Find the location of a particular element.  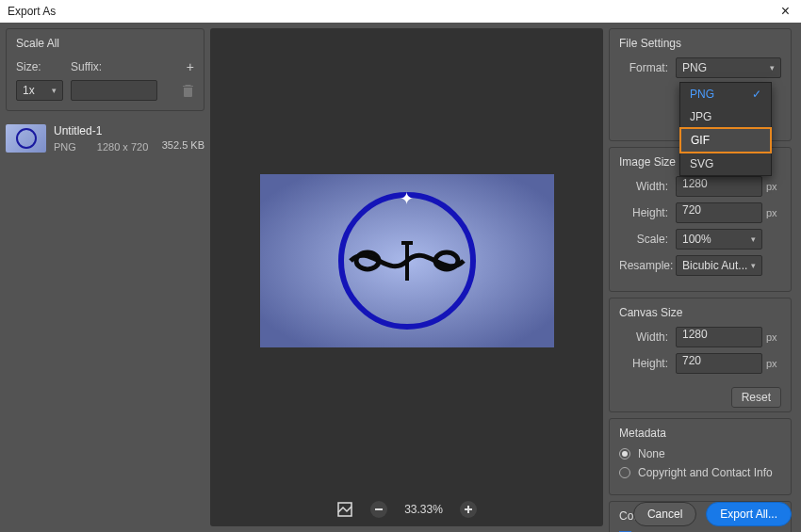

size-select: 1x ▾ is located at coordinates (40, 90).